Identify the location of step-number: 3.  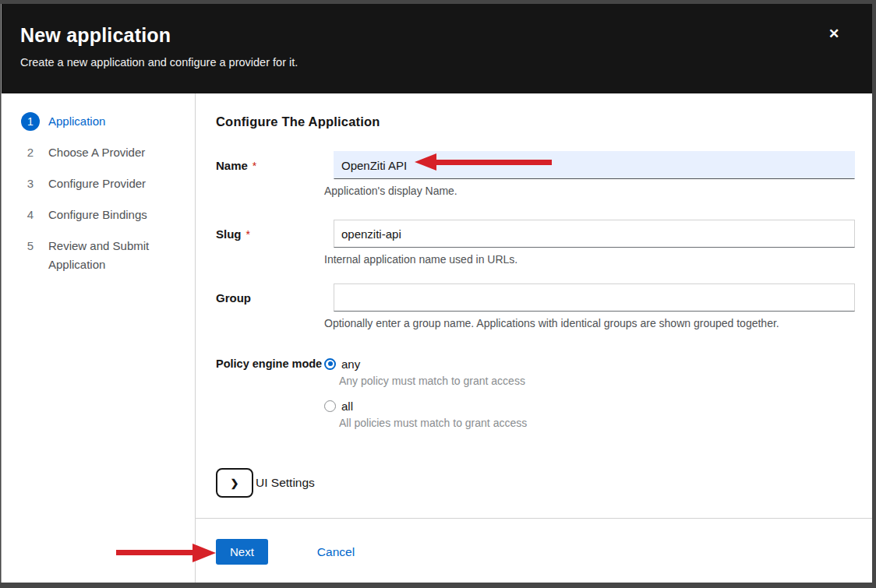
(30, 184).